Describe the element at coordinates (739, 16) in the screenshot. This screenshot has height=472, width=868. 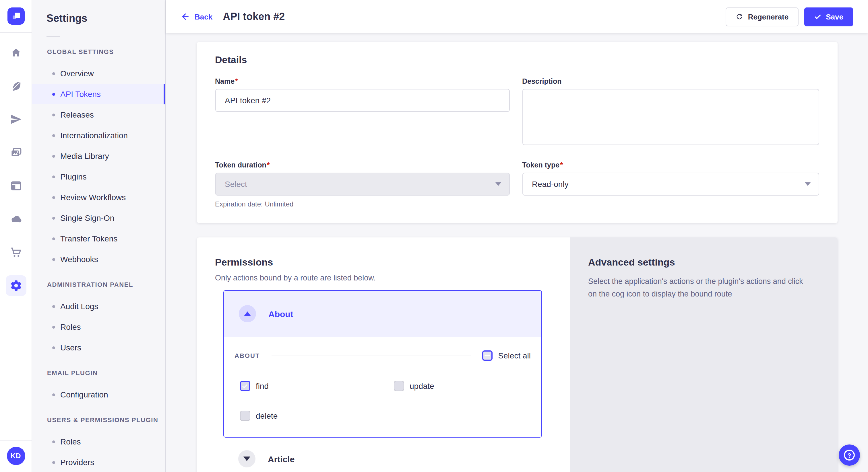
I see `refresh-icon` at that location.